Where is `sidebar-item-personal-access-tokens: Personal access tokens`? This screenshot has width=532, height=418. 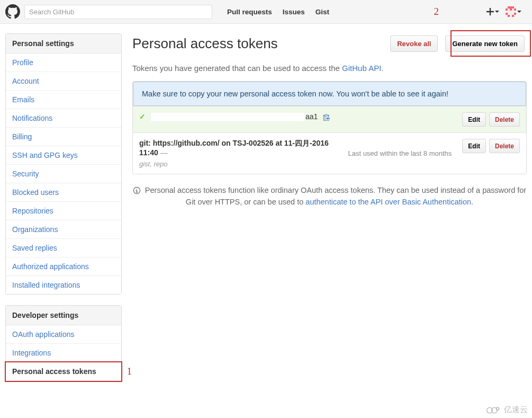 sidebar-item-personal-access-tokens: Personal access tokens is located at coordinates (64, 372).